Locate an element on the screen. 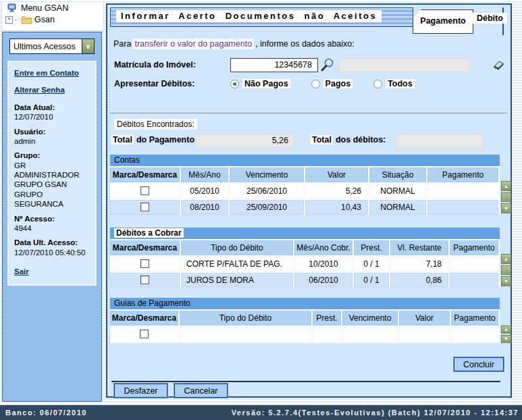 The image size is (522, 420). intro-text: Paratransferir o valor do pagamento, inf… is located at coordinates (234, 44).